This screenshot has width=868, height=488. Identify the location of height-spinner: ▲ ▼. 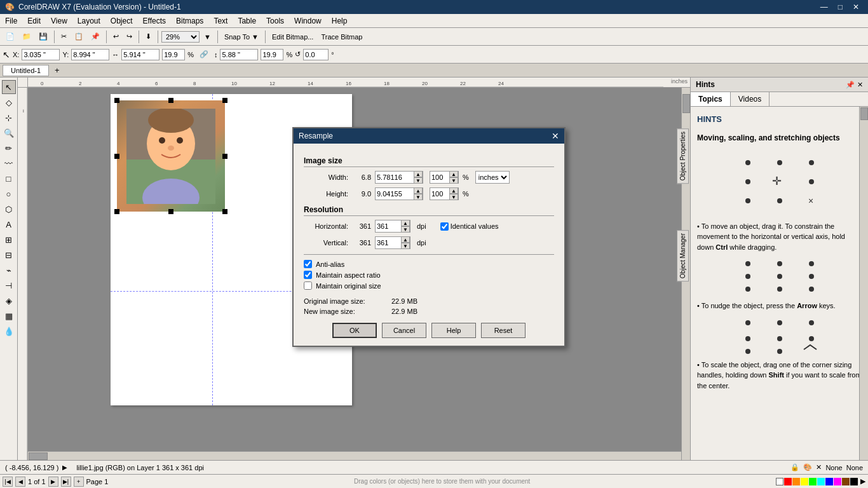
(418, 194).